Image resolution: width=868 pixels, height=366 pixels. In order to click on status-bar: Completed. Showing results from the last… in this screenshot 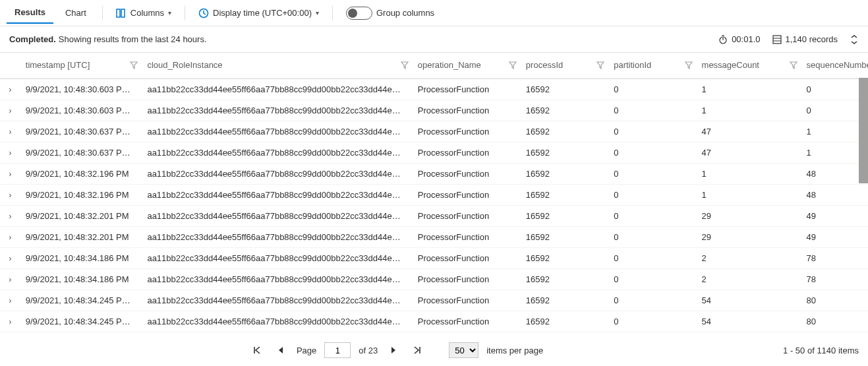, I will do `click(434, 40)`.